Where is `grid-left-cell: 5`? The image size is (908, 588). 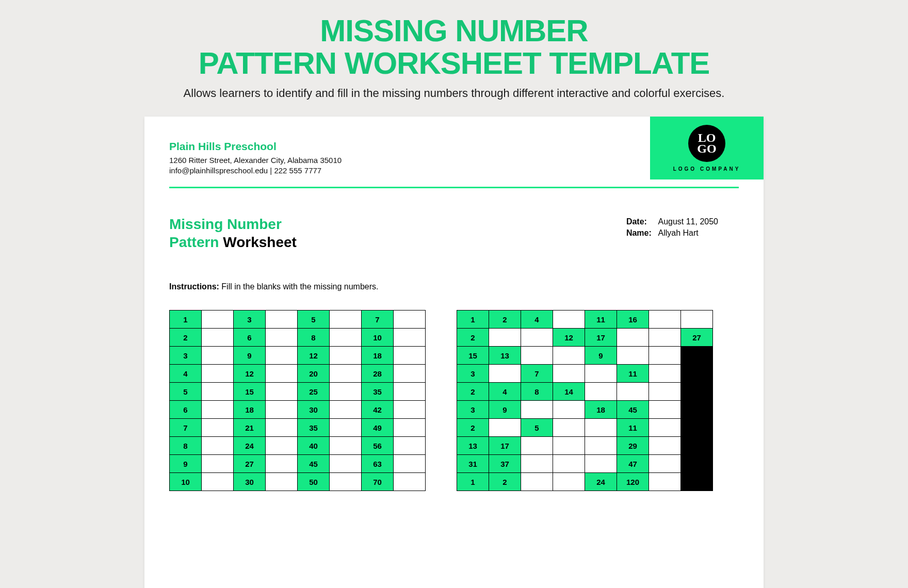
grid-left-cell: 5 is located at coordinates (186, 392).